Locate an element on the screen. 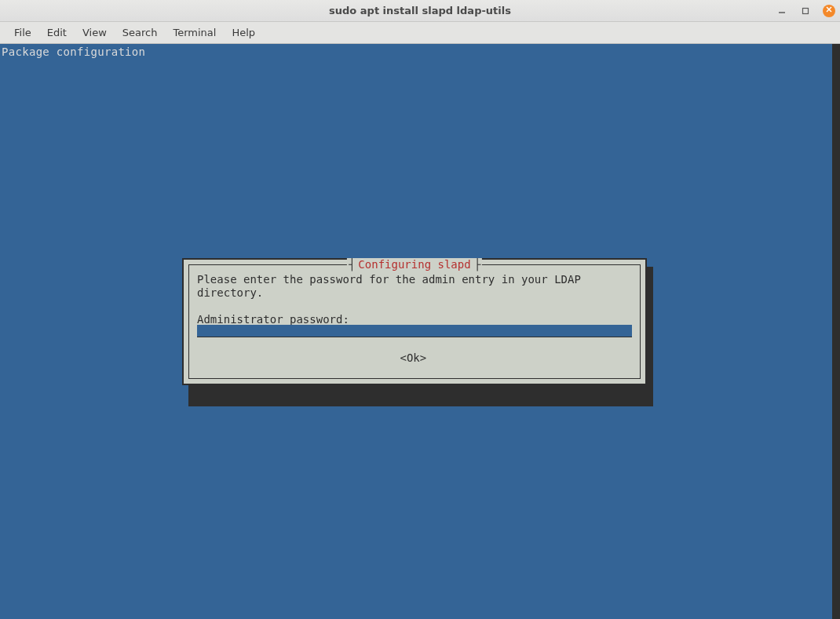 Image resolution: width=840 pixels, height=619 pixels. menu-help: Help is located at coordinates (243, 33).